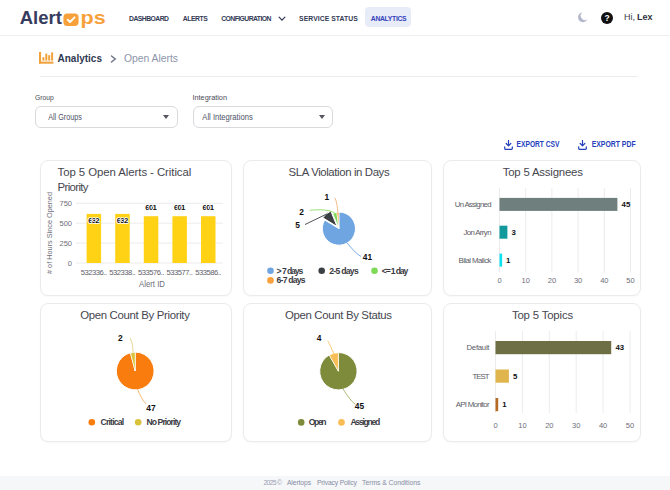 This screenshot has height=490, width=670. What do you see at coordinates (365, 422) in the screenshot?
I see `svg-text: Assigned` at bounding box center [365, 422].